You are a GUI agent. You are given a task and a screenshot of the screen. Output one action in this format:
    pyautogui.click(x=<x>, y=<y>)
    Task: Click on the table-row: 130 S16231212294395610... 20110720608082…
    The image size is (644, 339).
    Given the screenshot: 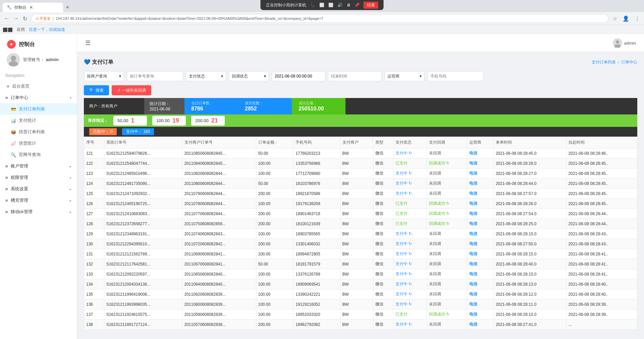 What is the action you would take?
    pyautogui.click(x=361, y=244)
    